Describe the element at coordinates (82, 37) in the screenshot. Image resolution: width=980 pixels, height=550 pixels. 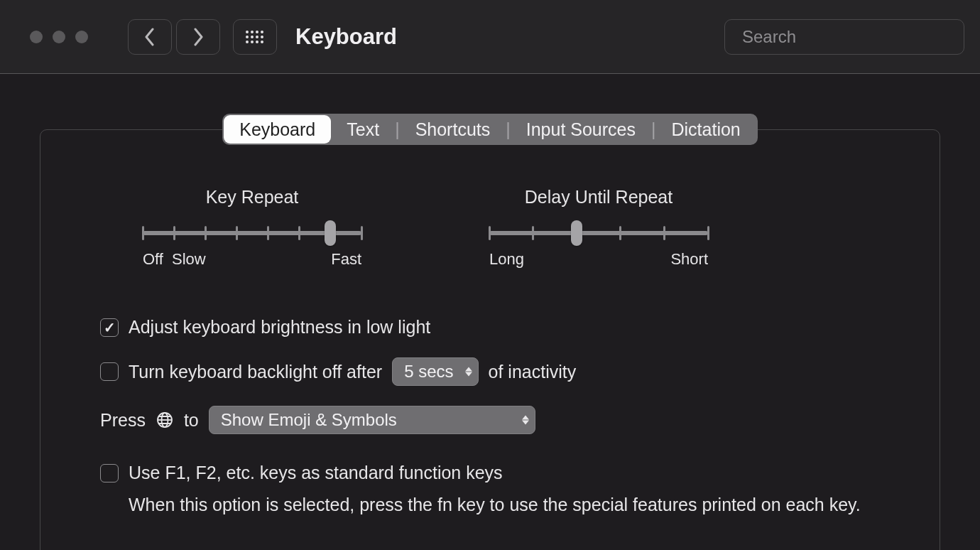
I see `zoom-window-button` at that location.